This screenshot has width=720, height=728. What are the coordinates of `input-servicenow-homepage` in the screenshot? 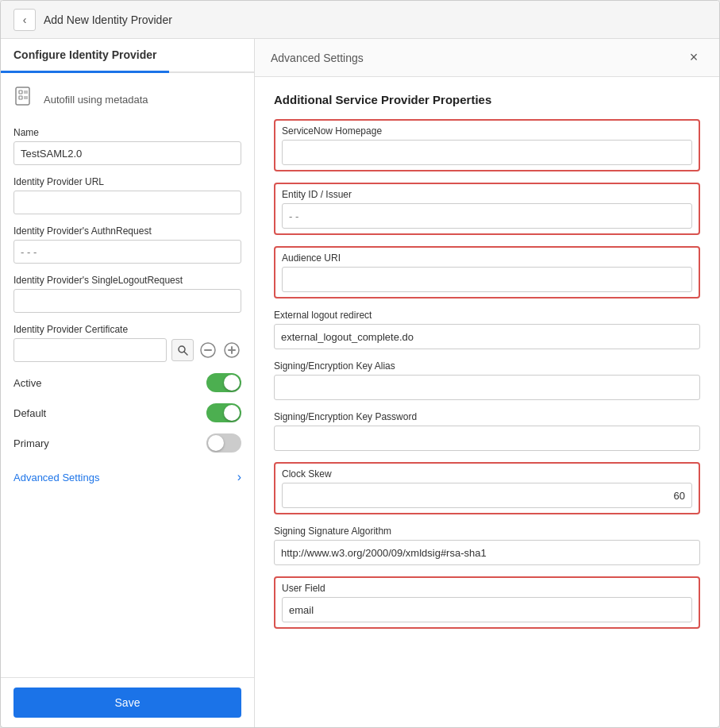 It's located at (487, 152).